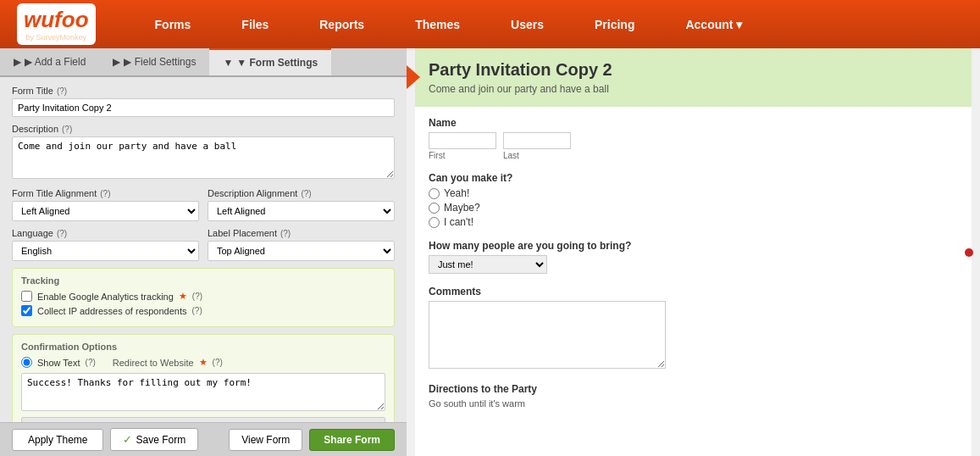 The height and width of the screenshot is (456, 980). Describe the element at coordinates (197, 297) in the screenshot. I see `tracking-analytics-help-icon: (?)` at that location.